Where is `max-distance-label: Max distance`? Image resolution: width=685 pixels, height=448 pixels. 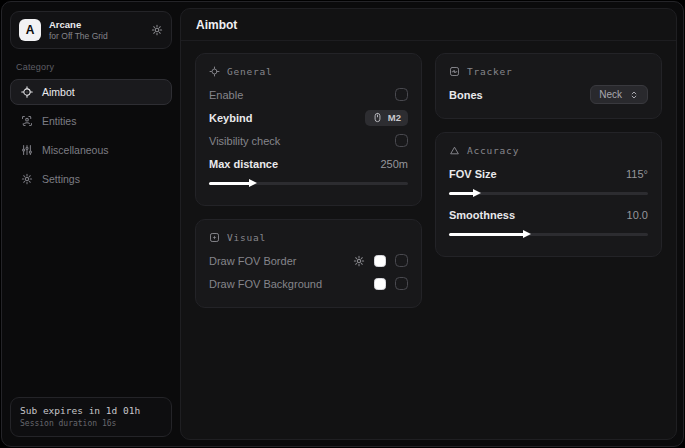
max-distance-label: Max distance is located at coordinates (244, 164).